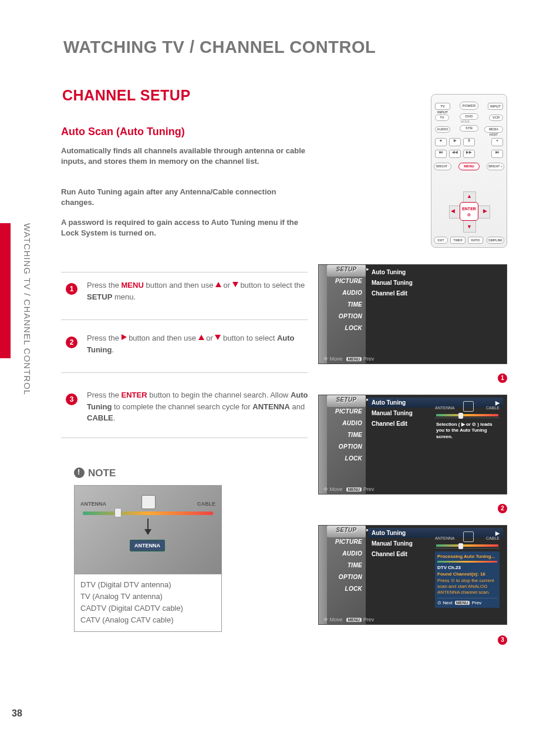  Describe the element at coordinates (72, 399) in the screenshot. I see `step-badge-3: 3` at that location.